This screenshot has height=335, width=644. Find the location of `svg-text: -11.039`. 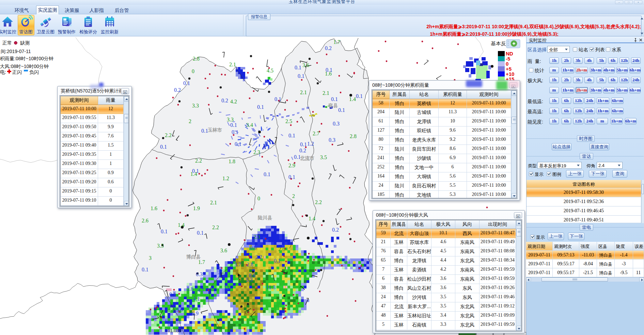

svg-text: -11.039 is located at coordinates (174, 331).